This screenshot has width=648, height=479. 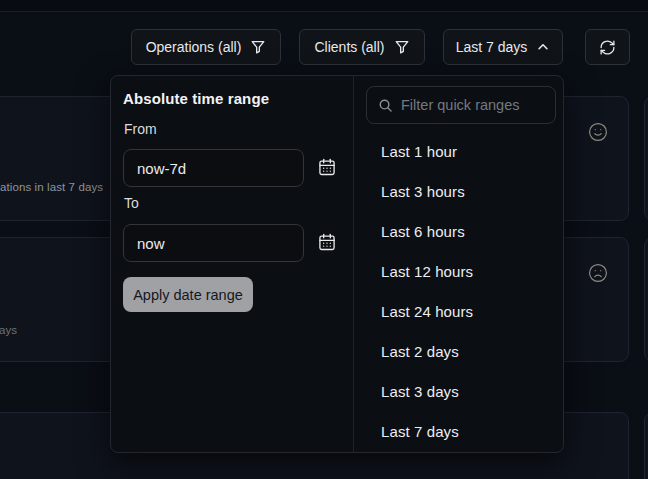 What do you see at coordinates (214, 168) in the screenshot?
I see `from-input` at bounding box center [214, 168].